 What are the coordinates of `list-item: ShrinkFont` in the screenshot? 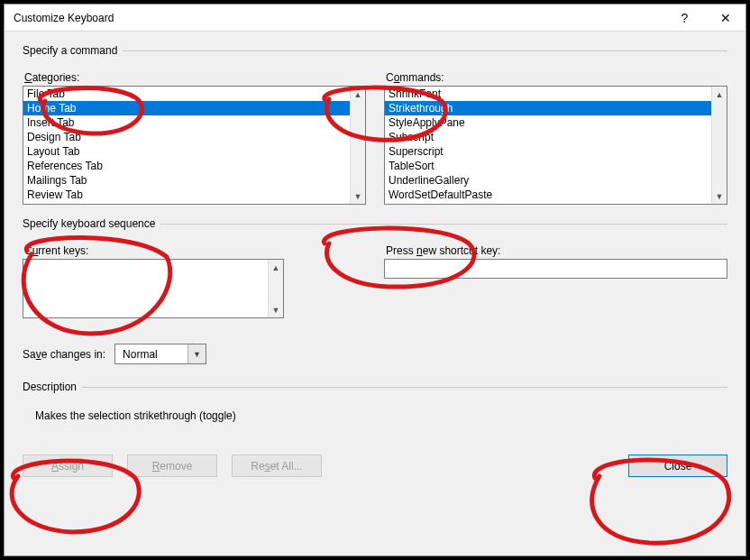 It's located at (548, 94).